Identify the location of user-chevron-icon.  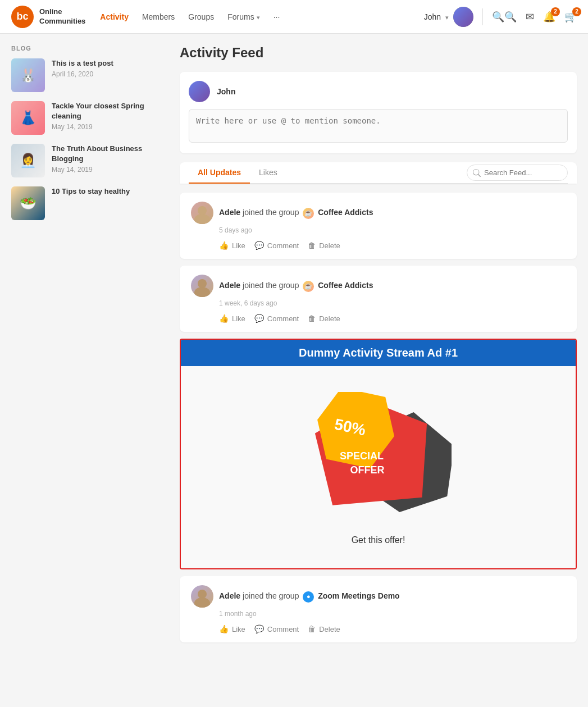
(447, 17).